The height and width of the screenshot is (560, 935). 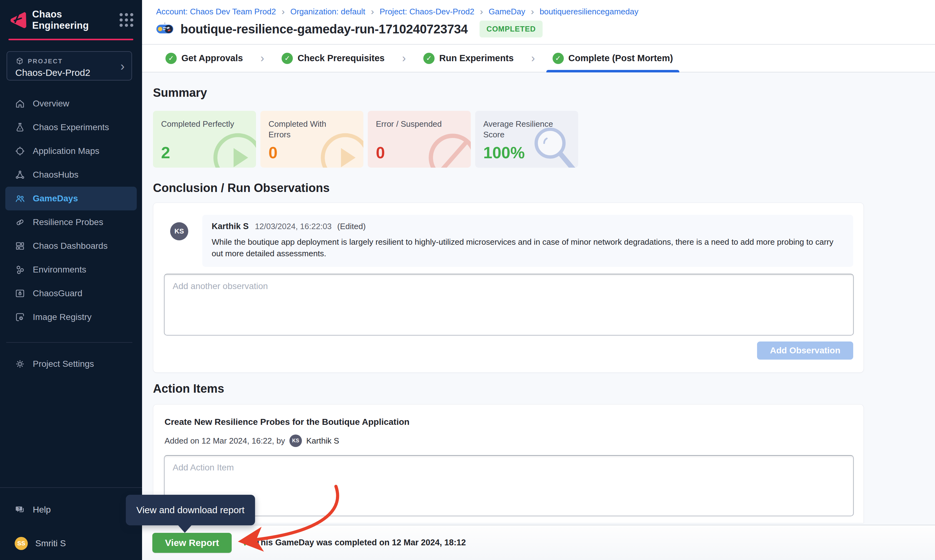 I want to click on probe-icon, so click(x=20, y=222).